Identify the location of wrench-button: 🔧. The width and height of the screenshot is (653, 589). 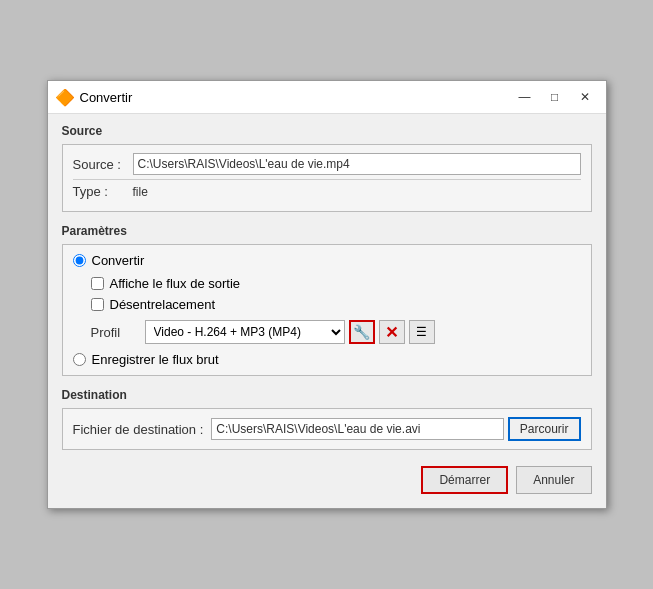
(362, 332).